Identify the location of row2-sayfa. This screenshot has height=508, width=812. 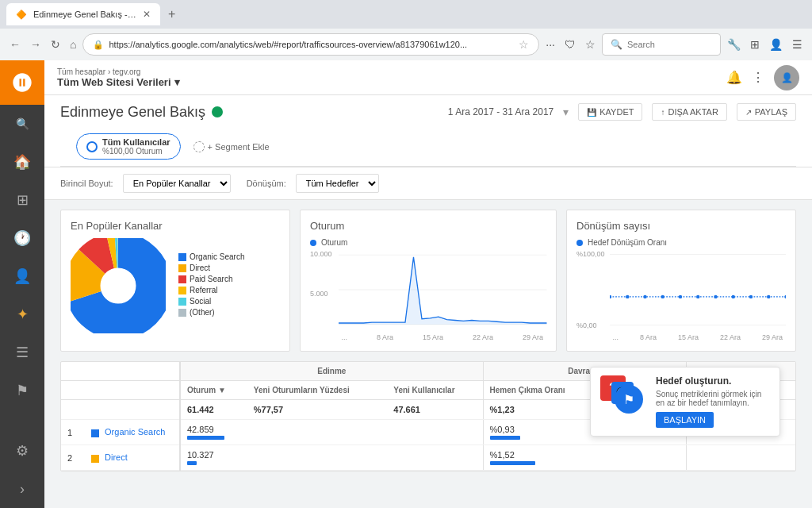
(642, 458).